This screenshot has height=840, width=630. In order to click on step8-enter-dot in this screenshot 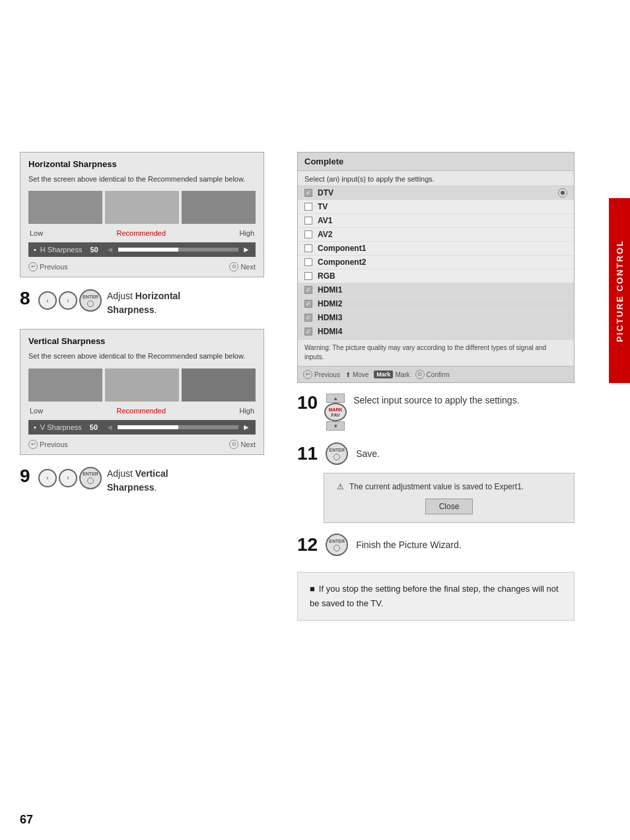, I will do `click(90, 304)`.